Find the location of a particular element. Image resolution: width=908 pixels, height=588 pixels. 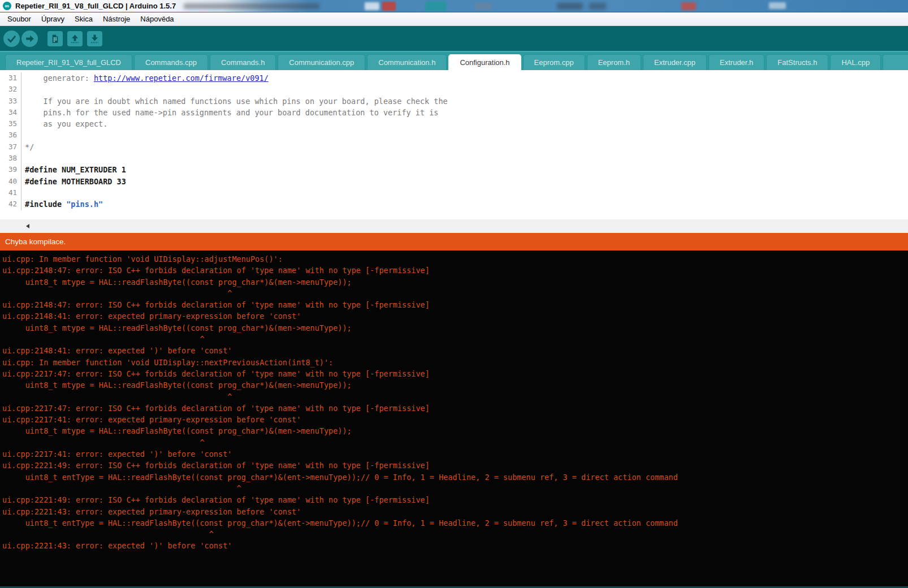

line-number: 38 is located at coordinates (10, 158).